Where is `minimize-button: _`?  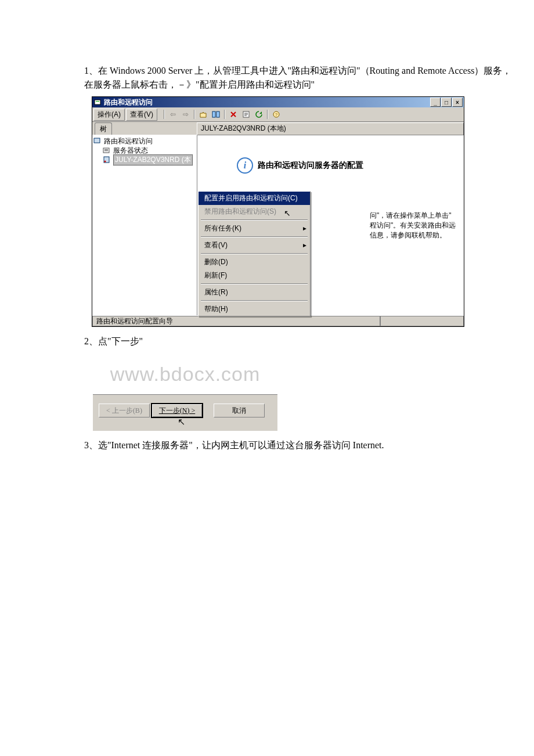 minimize-button: _ is located at coordinates (435, 102).